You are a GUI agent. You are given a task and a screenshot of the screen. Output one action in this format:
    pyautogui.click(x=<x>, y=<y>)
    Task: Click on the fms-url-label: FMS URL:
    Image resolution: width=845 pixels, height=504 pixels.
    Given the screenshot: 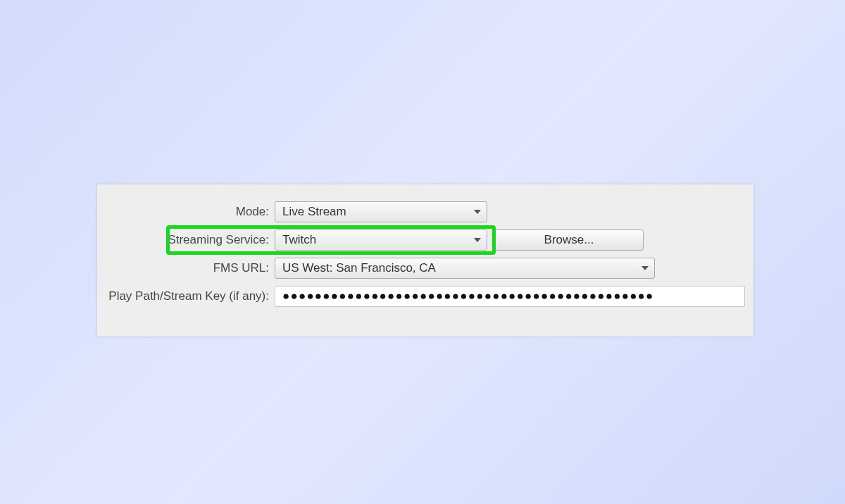 What is the action you would take?
    pyautogui.click(x=186, y=268)
    